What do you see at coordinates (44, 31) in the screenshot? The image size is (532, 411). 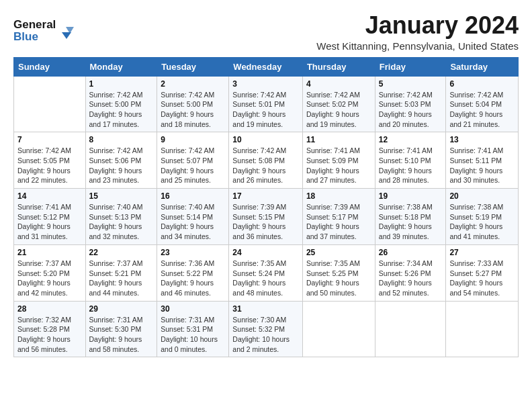 I see `logo: General Blue` at bounding box center [44, 31].